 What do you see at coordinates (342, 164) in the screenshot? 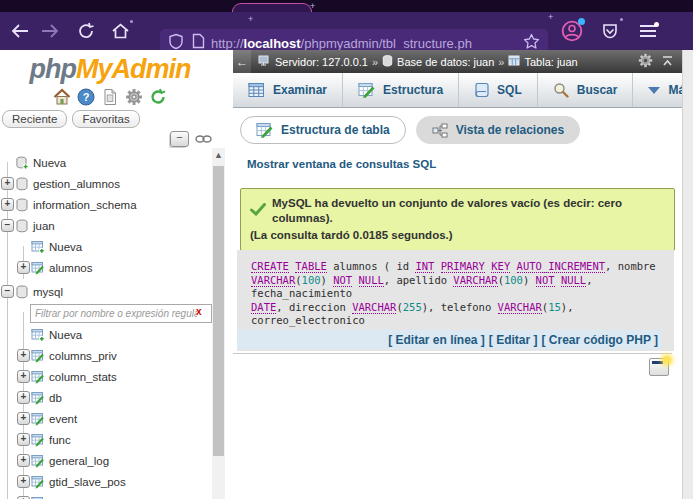
I see `show-query-window-link: Mostrar ventana de consultas SQL` at bounding box center [342, 164].